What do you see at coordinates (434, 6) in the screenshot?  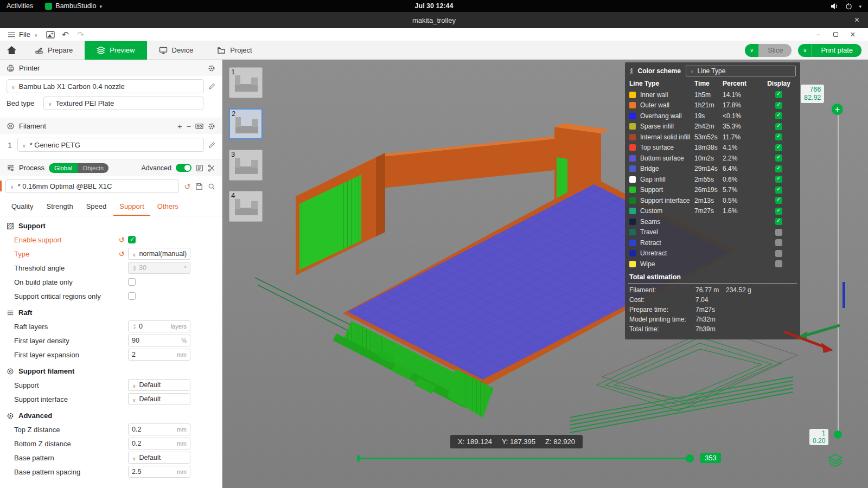 I see `system-clock: Jul 30 12:44` at bounding box center [434, 6].